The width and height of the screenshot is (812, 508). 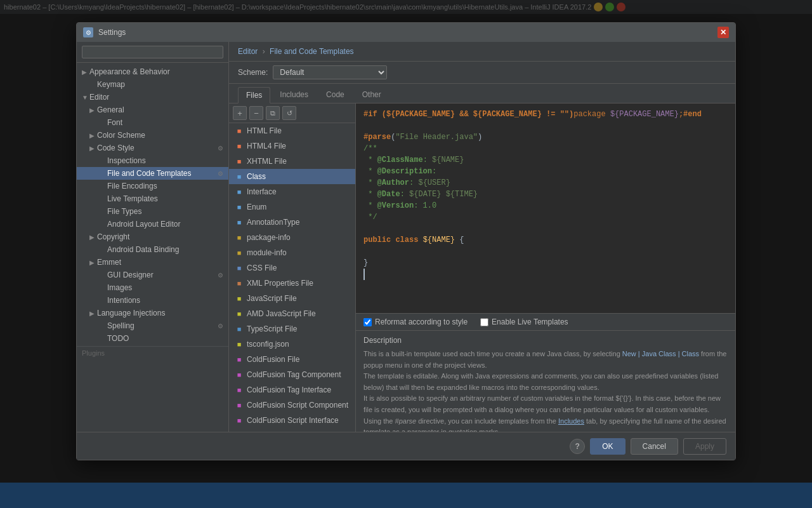 I want to click on sidebar-item-appearance: ▶ Appearance & Behavior, so click(x=152, y=72).